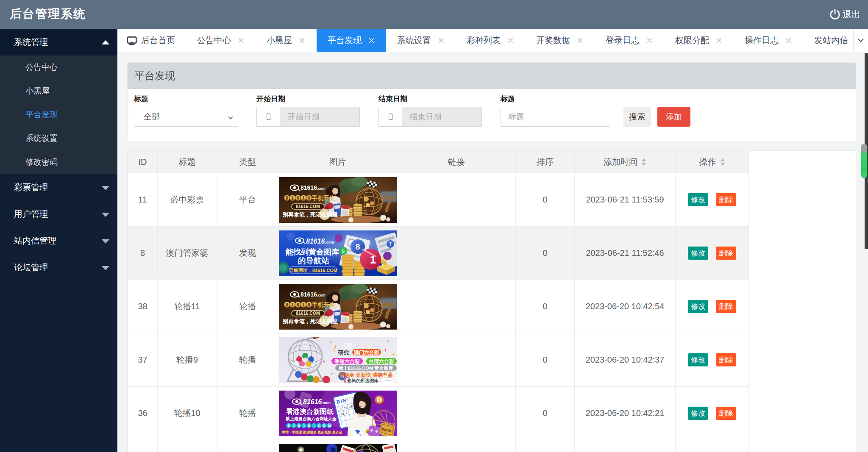 This screenshot has height=452, width=868. Describe the element at coordinates (58, 241) in the screenshot. I see `sidebar-group-messages: 站内信管理` at that location.